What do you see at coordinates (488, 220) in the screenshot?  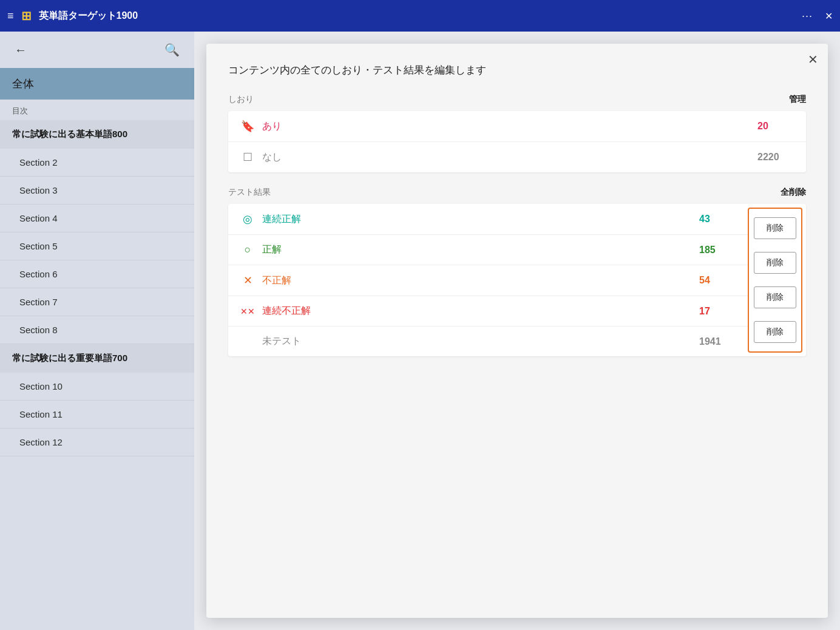 I see `test-row-consecutive-correct: ◎ 連続正解 43` at bounding box center [488, 220].